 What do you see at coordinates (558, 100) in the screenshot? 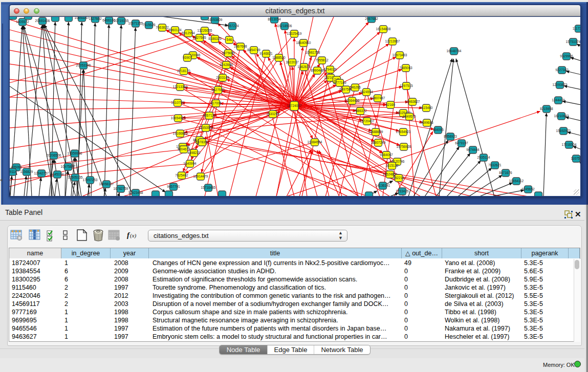
I see `svg-text: 1244419` at bounding box center [558, 100].